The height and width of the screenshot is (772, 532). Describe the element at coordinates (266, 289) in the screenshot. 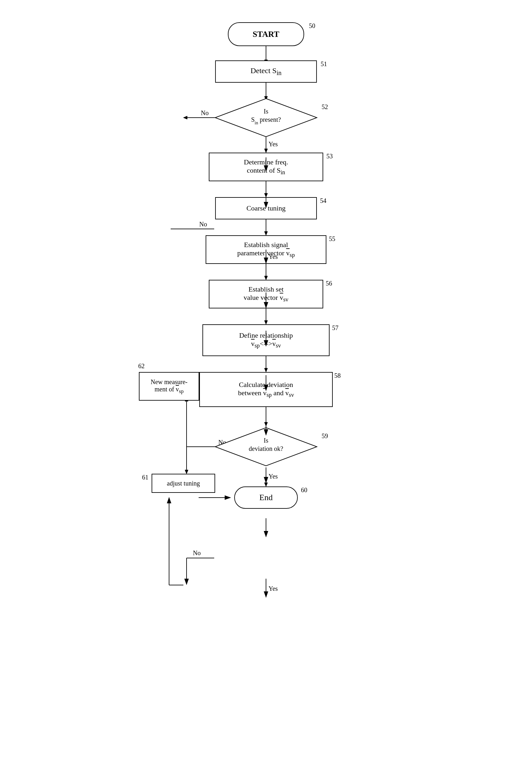

I see `establish-sv-line1: Establish set` at that location.